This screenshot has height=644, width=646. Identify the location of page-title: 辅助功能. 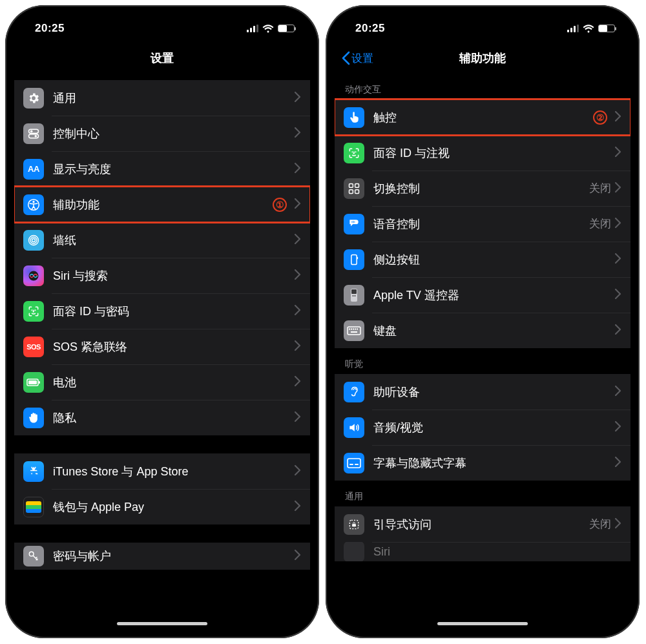
(483, 58).